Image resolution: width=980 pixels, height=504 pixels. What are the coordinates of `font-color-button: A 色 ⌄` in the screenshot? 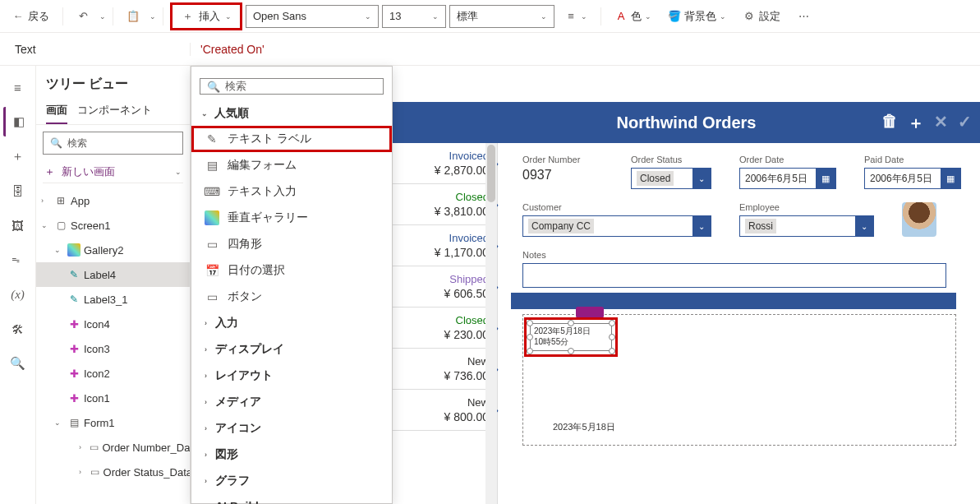 It's located at (633, 16).